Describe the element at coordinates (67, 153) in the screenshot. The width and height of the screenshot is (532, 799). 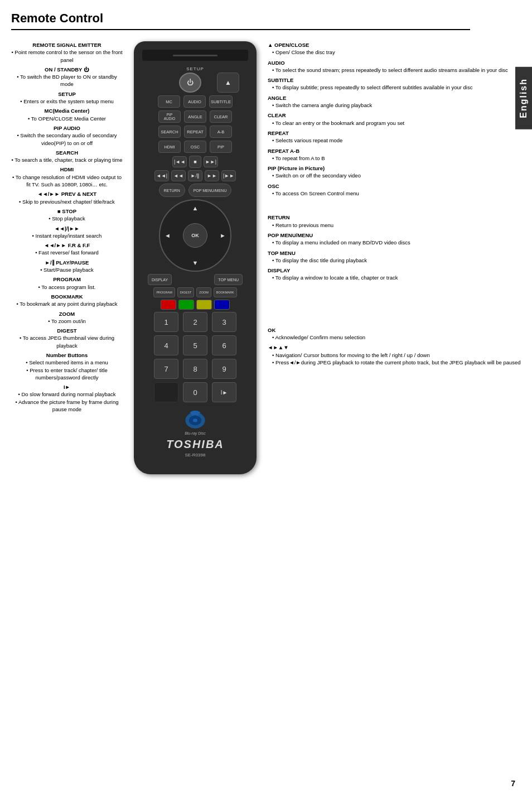
I see `label-search: SEARCH` at that location.